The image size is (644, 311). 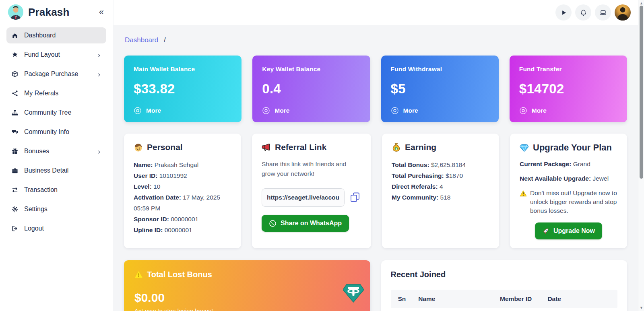 What do you see at coordinates (440, 147) in the screenshot?
I see `earning-card-title: Earning` at bounding box center [440, 147].